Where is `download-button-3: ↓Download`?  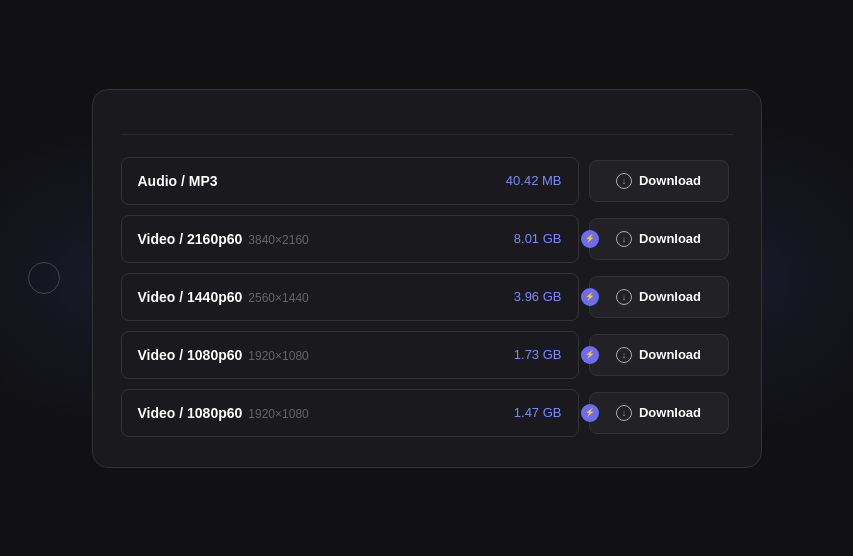 download-button-3: ↓Download is located at coordinates (659, 355).